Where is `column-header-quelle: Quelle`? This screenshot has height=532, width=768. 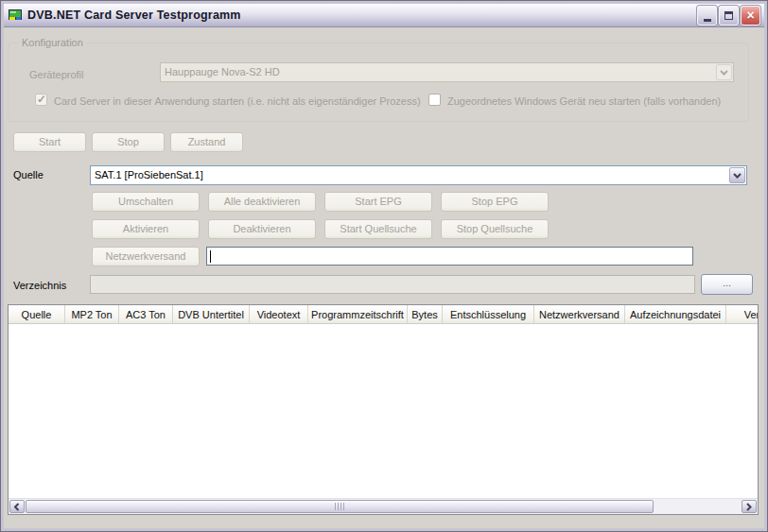 column-header-quelle: Quelle is located at coordinates (37, 314).